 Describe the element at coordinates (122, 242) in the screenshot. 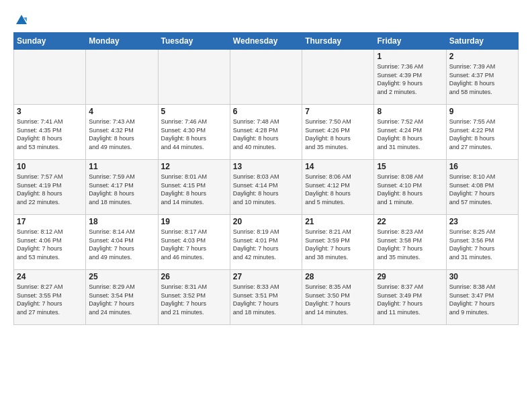

I see `day-cell: 18Sunrise: 8:14 AM Sunset: 4:04 PM Dayli…` at that location.